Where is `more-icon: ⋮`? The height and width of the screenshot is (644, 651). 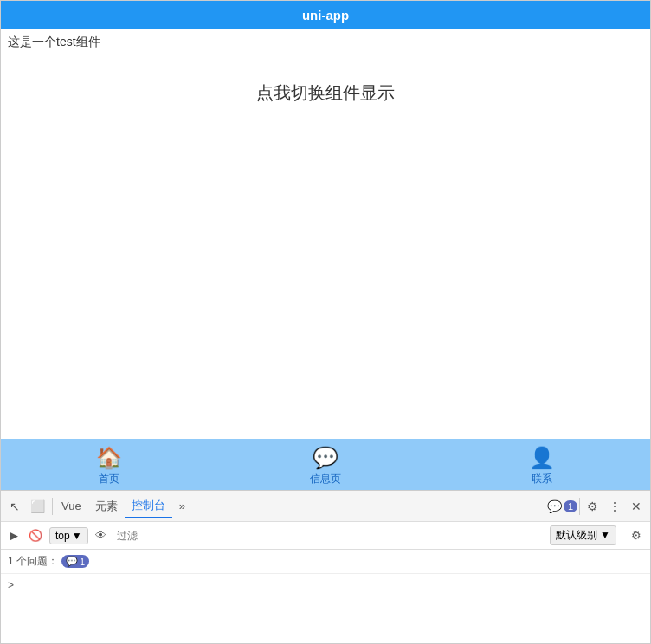 more-icon: ⋮ is located at coordinates (615, 506).